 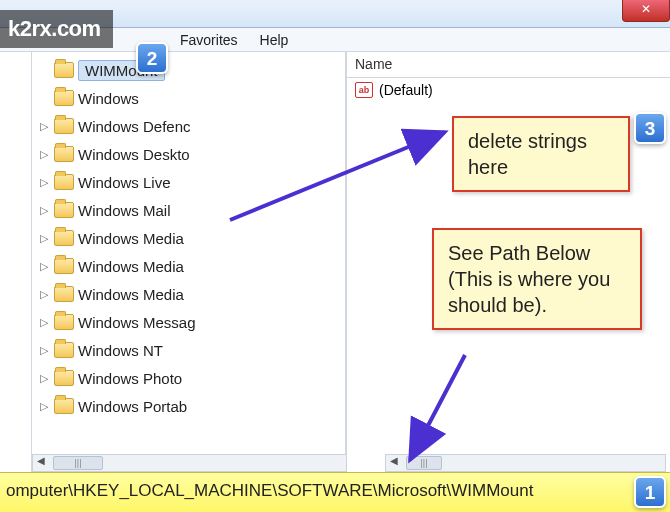 I want to click on annotation-marker-1: 1, so click(x=650, y=492).